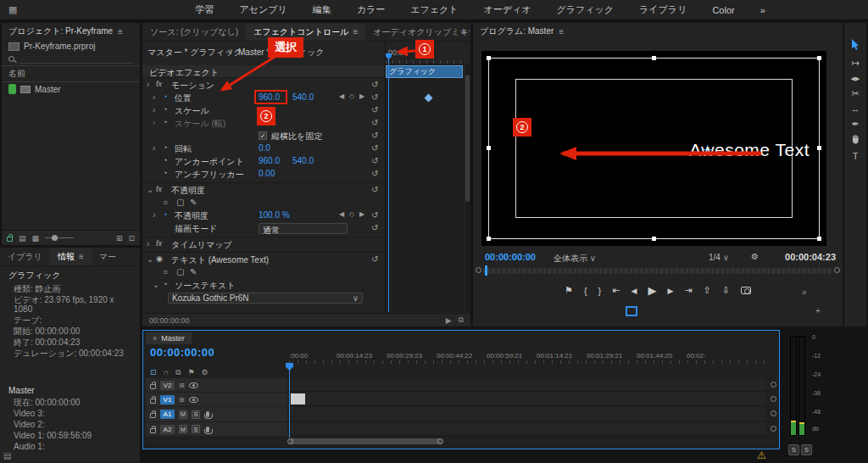 This screenshot has height=463, width=868. Describe the element at coordinates (71, 74) in the screenshot. I see `column-header-name: 名前` at that location.